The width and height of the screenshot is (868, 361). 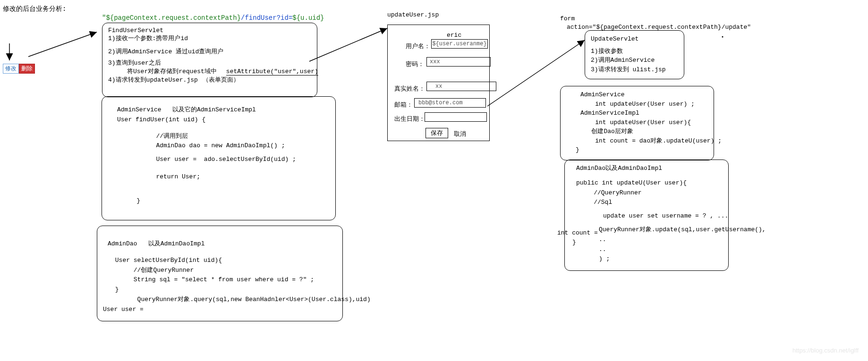 What do you see at coordinates (647, 215) in the screenshot?
I see `update-dao-box: AdminDao以及AdminDaoImpl public int update…` at bounding box center [647, 215].